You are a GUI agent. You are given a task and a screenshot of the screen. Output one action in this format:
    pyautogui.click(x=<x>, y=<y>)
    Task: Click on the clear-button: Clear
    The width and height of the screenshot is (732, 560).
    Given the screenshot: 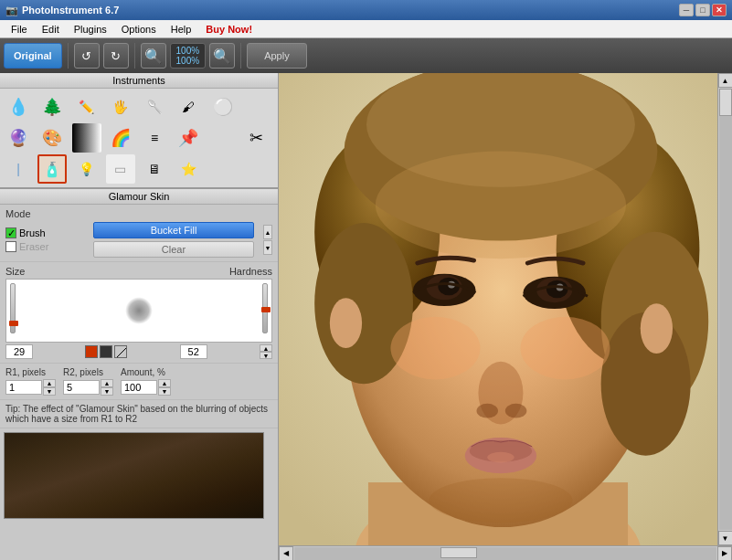 What is the action you would take?
    pyautogui.click(x=174, y=249)
    